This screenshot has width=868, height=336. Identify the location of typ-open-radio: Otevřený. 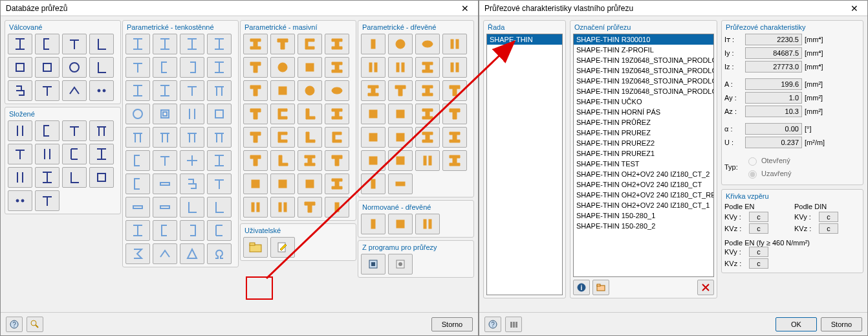
(768, 161).